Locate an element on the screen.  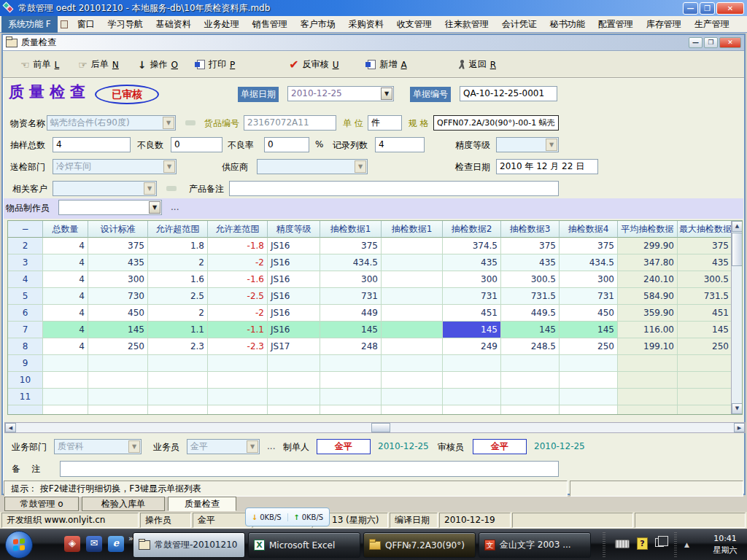
tray-expand-icon: ▲ is located at coordinates (687, 545).